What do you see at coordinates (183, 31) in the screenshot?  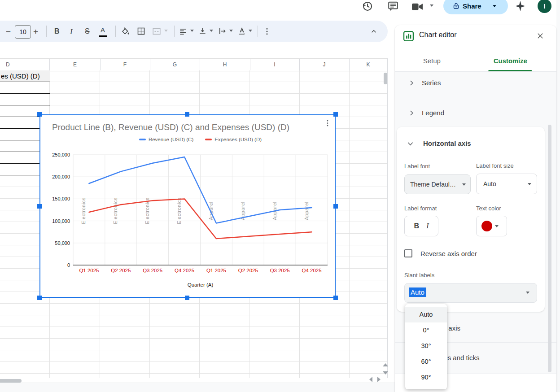 I see `horizontal-align-icon` at bounding box center [183, 31].